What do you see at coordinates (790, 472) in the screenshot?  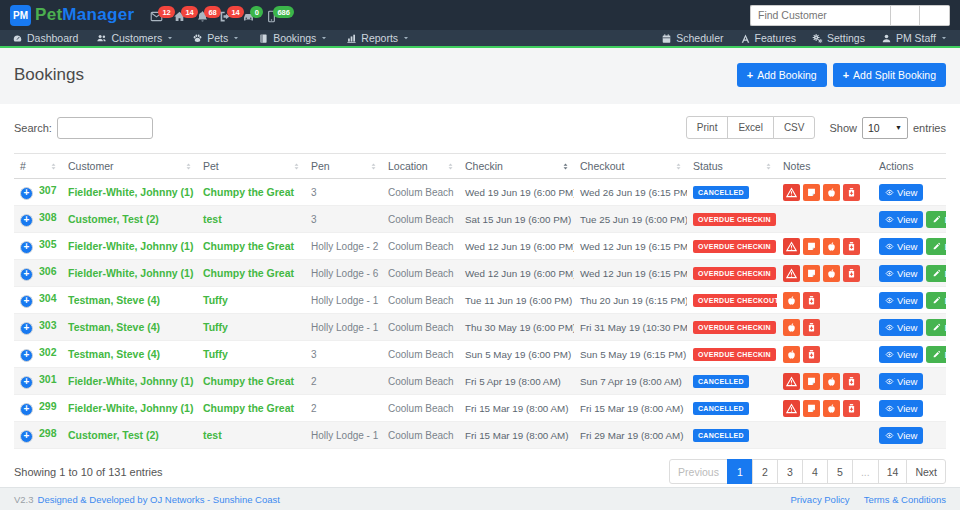 I see `page-button-3: 3` at bounding box center [790, 472].